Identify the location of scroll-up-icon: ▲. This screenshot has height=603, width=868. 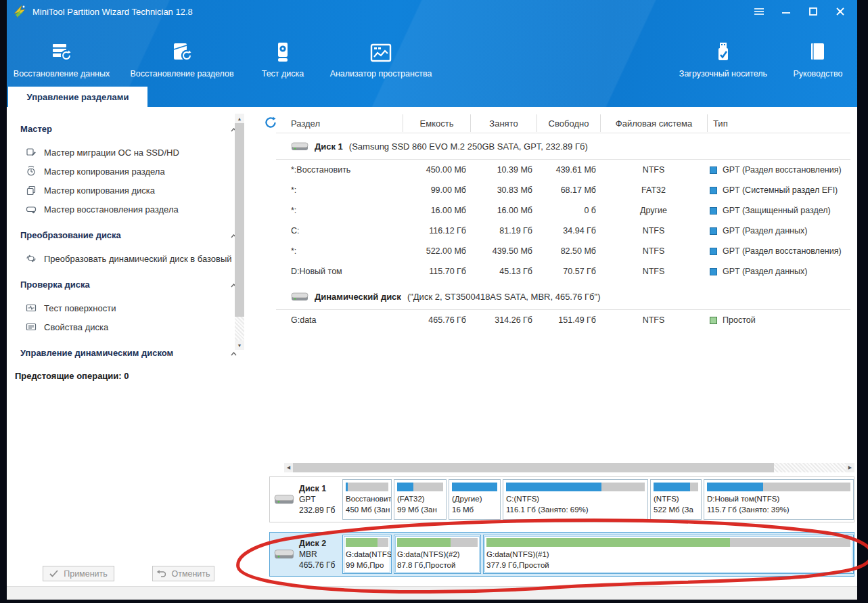
(239, 118).